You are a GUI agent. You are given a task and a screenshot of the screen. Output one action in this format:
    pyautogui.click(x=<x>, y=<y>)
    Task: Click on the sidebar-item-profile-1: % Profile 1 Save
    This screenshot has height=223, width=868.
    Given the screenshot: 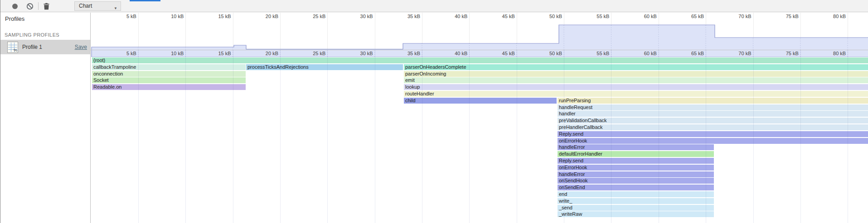 What is the action you would take?
    pyautogui.click(x=45, y=47)
    